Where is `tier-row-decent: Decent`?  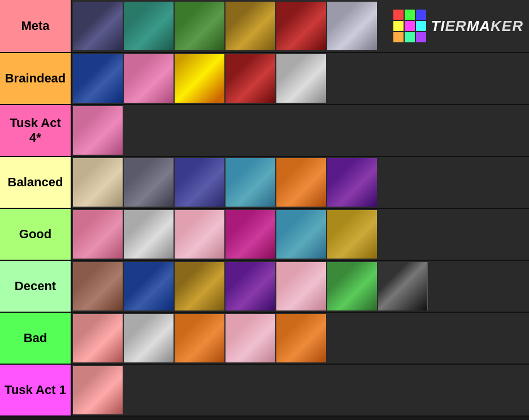
tier-row-decent: Decent is located at coordinates (264, 287).